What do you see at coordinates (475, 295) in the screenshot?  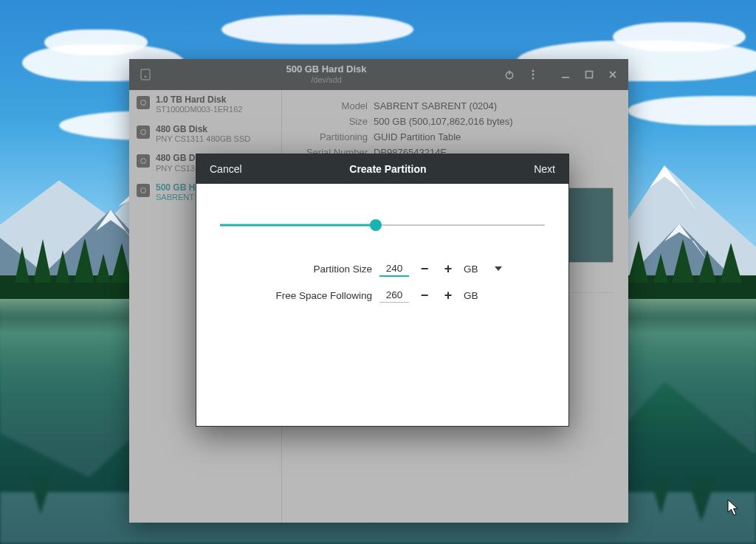 I see `free-space-unit: GB` at bounding box center [475, 295].